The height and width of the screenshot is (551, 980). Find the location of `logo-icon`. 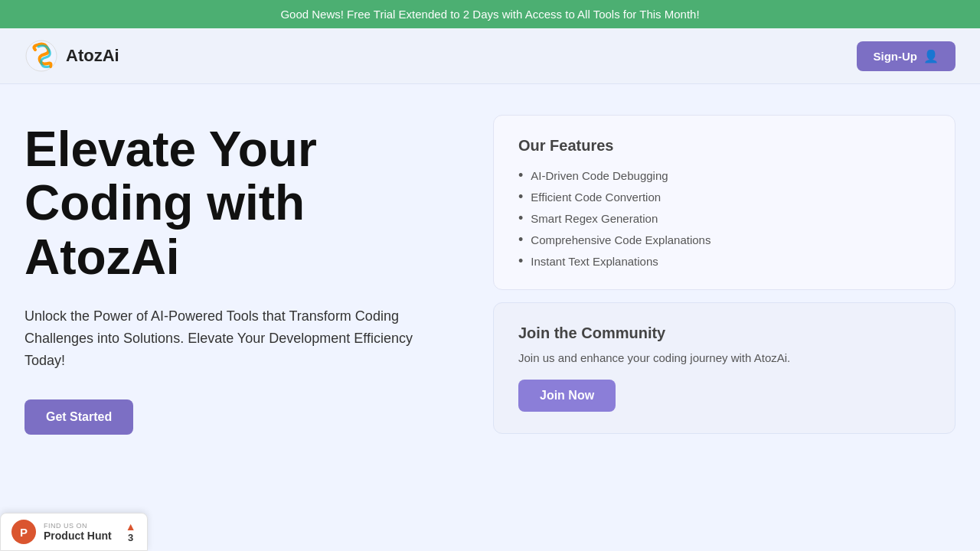

logo-icon is located at coordinates (41, 56).